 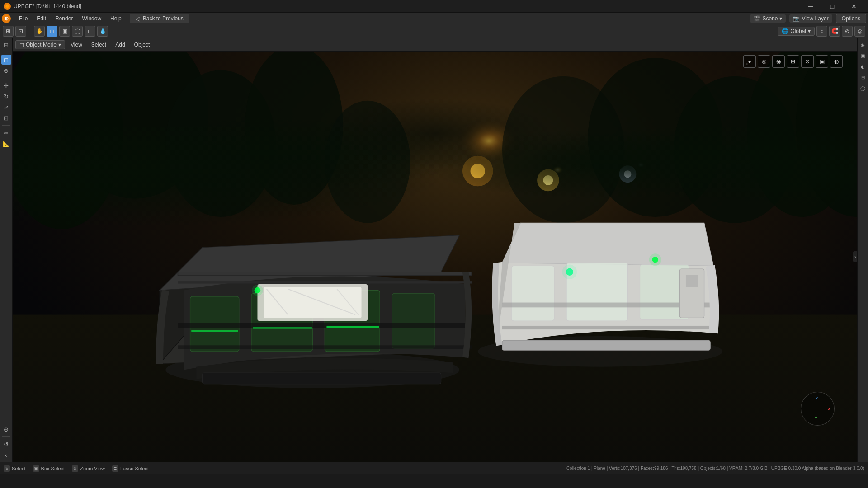 What do you see at coordinates (40, 45) in the screenshot?
I see `object-mode-selector: ◻ Object Mode ▾` at bounding box center [40, 45].